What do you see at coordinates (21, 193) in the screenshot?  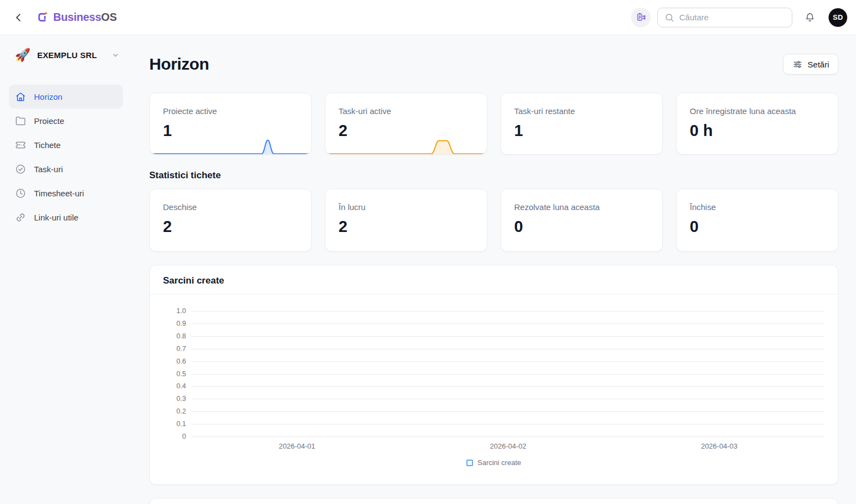 I see `clock-icon` at bounding box center [21, 193].